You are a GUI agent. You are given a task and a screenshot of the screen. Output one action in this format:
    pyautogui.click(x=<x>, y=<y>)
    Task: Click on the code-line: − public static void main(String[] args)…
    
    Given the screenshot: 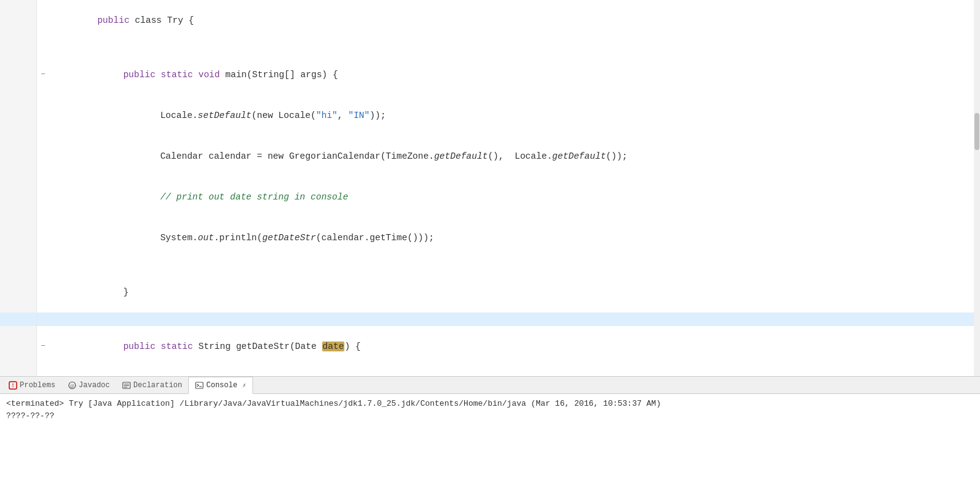 What is the action you would take?
    pyautogui.click(x=490, y=75)
    